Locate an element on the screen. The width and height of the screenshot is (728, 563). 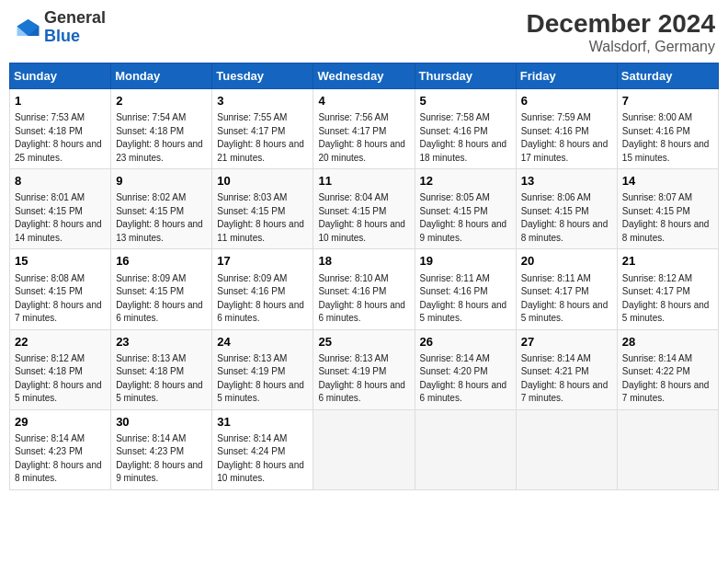
table-row: 31Sunrise: 8:14 AMSunset: 4:24 PMDayligh… is located at coordinates (263, 449).